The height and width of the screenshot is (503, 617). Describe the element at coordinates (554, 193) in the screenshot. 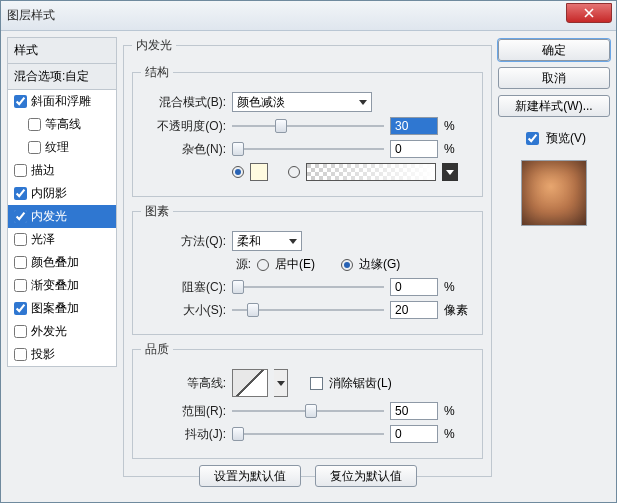

I see `preview-thumbnail` at that location.